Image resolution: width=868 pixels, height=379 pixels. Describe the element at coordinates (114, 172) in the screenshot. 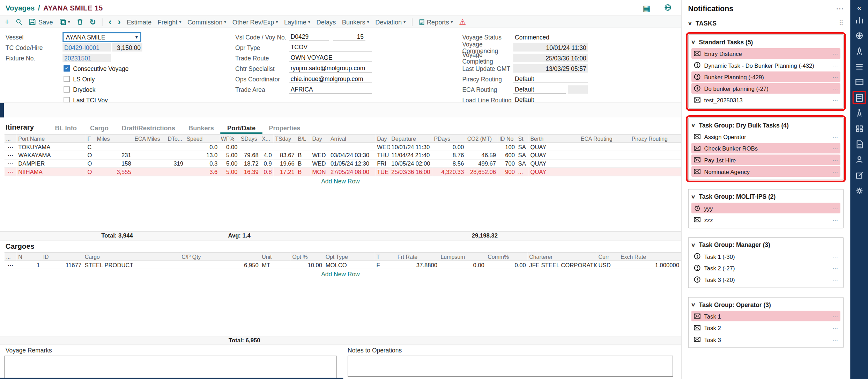

I see `cell-miles: 3,555` at that location.